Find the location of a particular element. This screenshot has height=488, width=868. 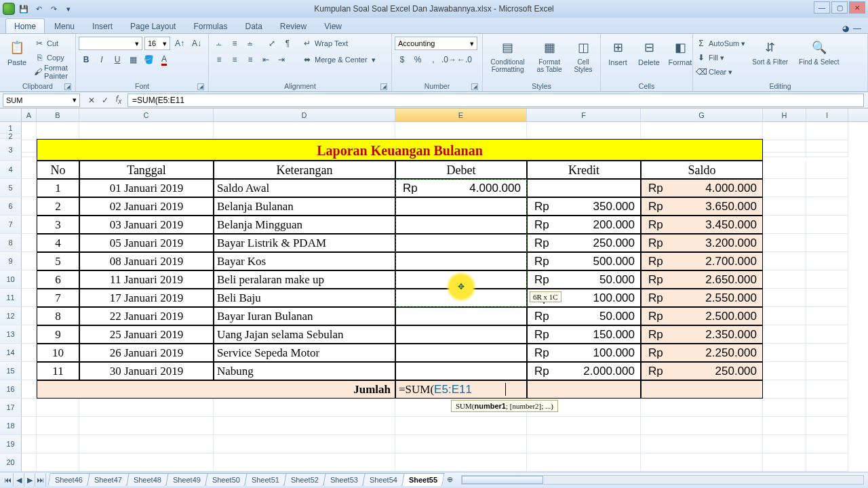

col-header-a: A is located at coordinates (29, 115).